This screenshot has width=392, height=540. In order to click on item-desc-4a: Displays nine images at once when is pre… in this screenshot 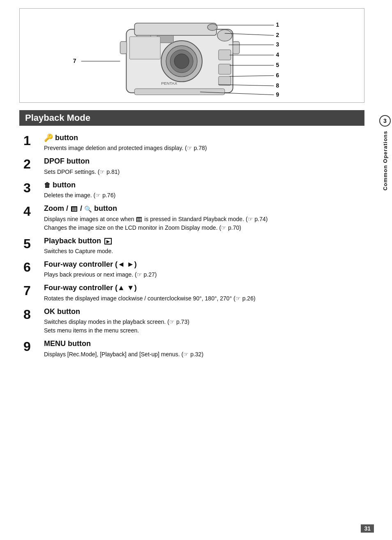, I will do `click(200, 219)`.